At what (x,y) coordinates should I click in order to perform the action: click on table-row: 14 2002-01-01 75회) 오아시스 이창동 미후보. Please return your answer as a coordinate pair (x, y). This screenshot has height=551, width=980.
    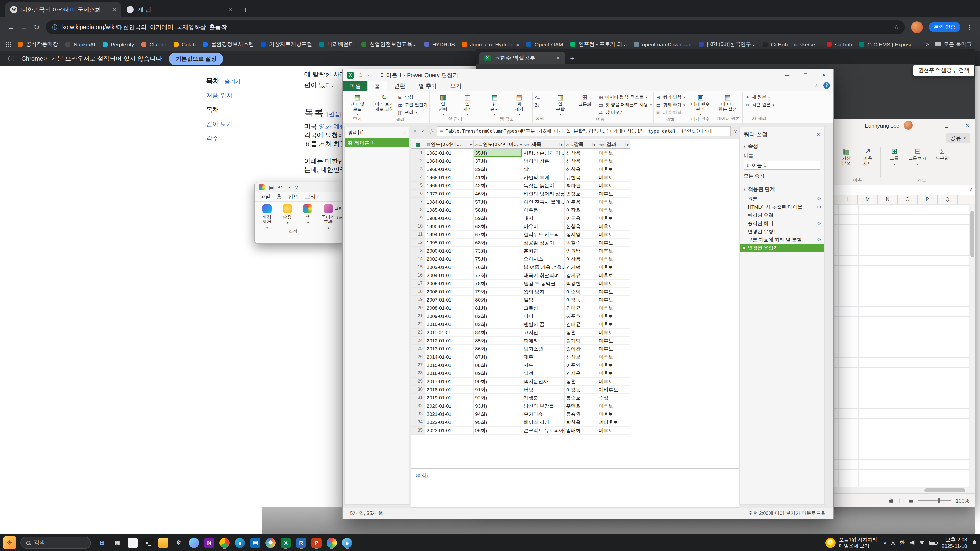
    Looking at the image, I should click on (521, 259).